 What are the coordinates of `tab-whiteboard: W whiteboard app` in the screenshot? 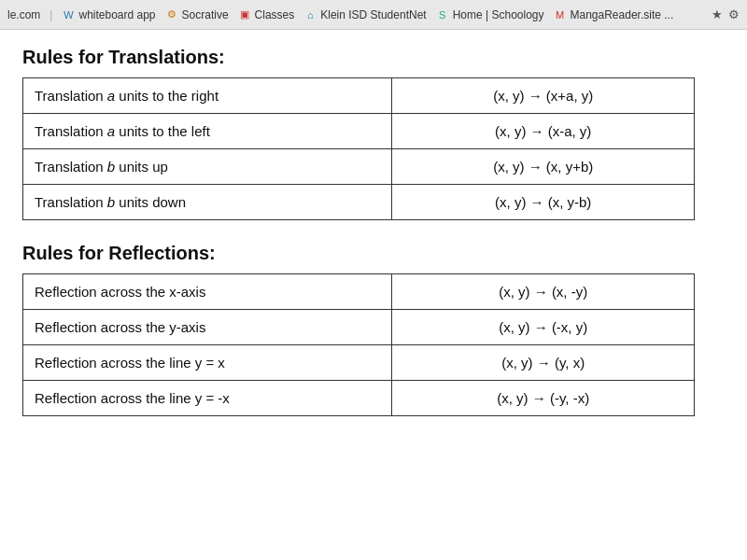 It's located at (108, 15).